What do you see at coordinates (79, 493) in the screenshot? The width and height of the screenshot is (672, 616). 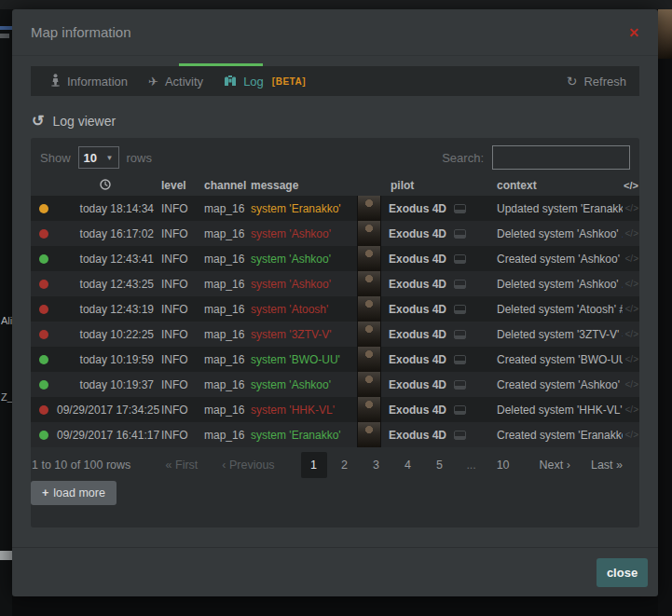 I see `load-more-label: load more` at bounding box center [79, 493].